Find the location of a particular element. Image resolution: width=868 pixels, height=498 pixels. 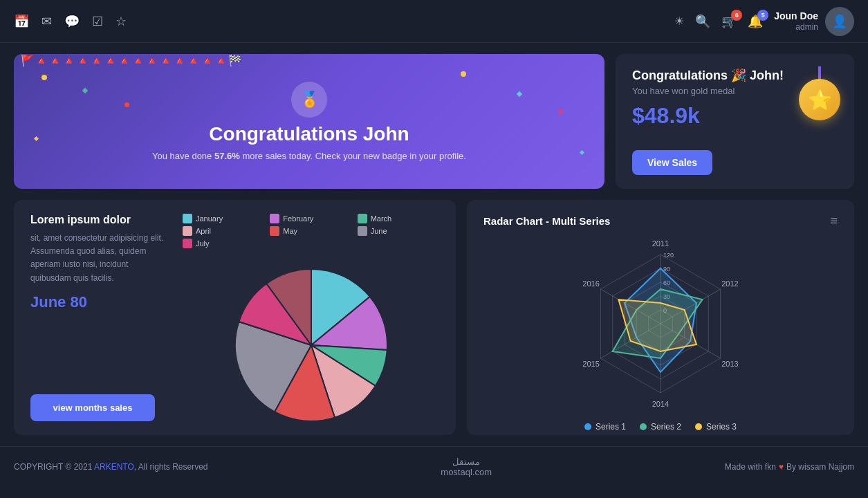

user-name-text: Joun Doe is located at coordinates (796, 16).